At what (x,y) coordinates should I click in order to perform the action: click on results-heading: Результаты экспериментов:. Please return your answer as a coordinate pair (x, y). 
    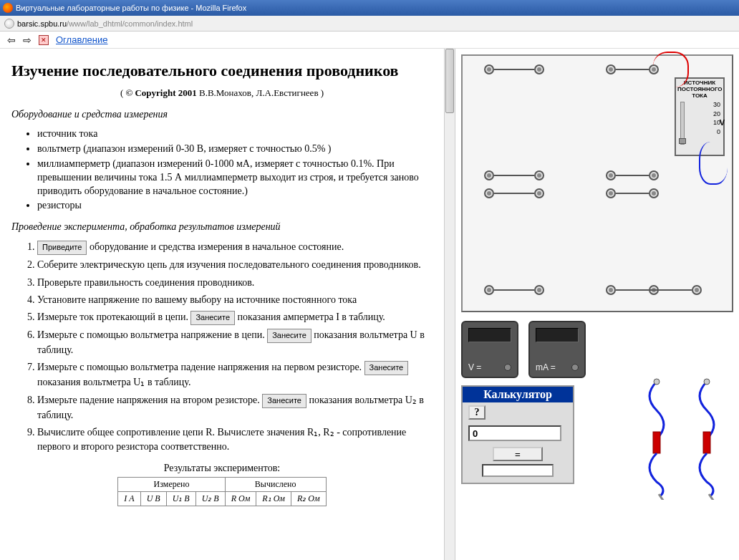
    Looking at the image, I should click on (222, 468).